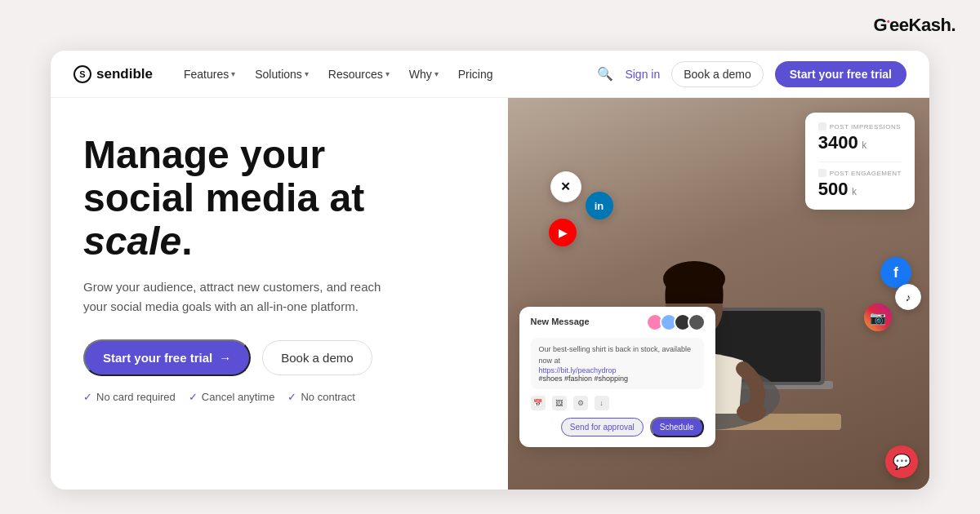  Describe the element at coordinates (860, 138) in the screenshot. I see `impressions-stat: POST IMPRESSIONS 3400 k` at that location.